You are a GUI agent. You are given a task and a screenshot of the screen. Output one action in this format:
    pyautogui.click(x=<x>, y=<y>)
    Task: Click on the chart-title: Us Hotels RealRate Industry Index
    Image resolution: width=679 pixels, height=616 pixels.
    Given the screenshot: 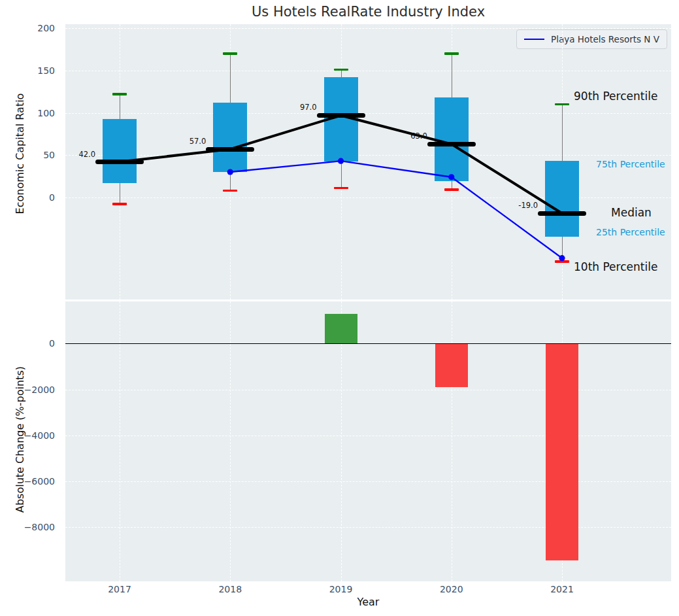 What is the action you would take?
    pyautogui.click(x=369, y=12)
    